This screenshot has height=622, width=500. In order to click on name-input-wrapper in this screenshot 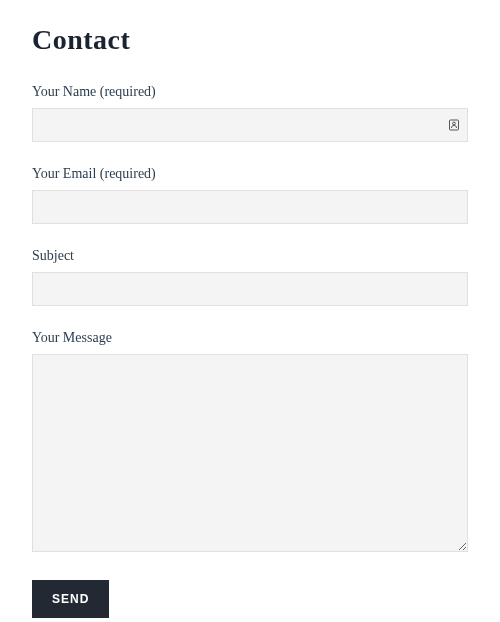, I will do `click(250, 125)`.